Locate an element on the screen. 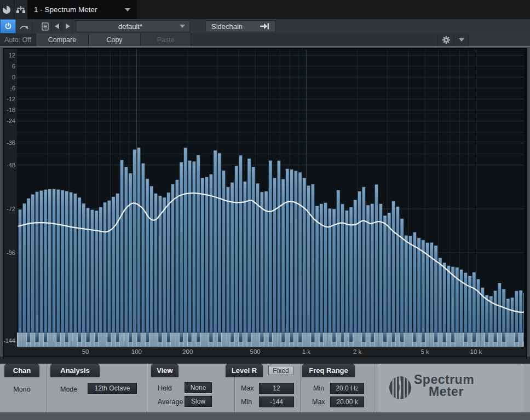 This screenshot has height=420, width=530. preset-dropdown: default* is located at coordinates (133, 26).